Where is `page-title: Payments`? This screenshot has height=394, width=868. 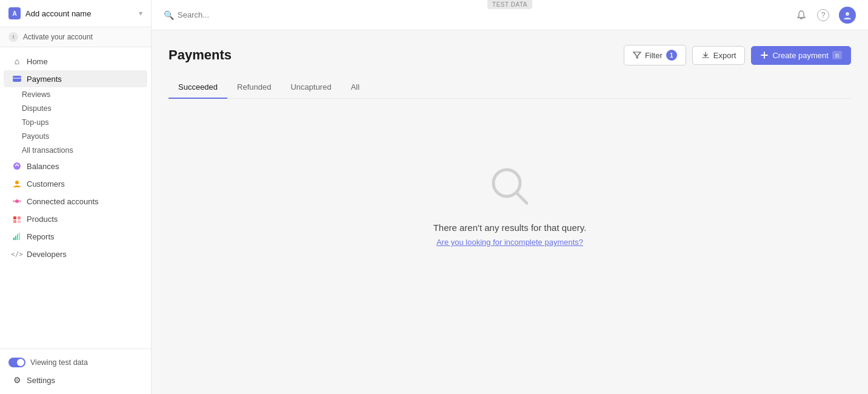
page-title: Payments is located at coordinates (200, 55).